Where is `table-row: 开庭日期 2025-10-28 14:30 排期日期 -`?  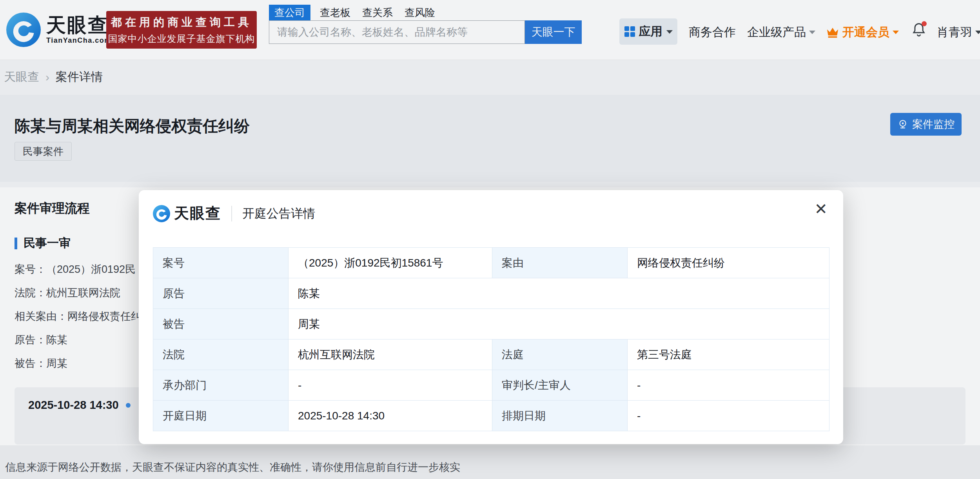 table-row: 开庭日期 2025-10-28 14:30 排期日期 - is located at coordinates (492, 416).